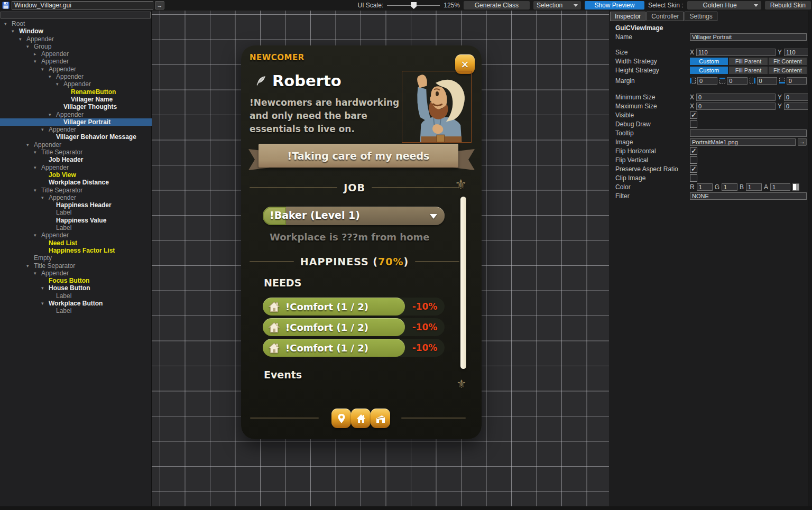 Image resolution: width=812 pixels, height=510 pixels. What do you see at coordinates (557, 5) in the screenshot?
I see `selection-dropdown: Selection` at bounding box center [557, 5].